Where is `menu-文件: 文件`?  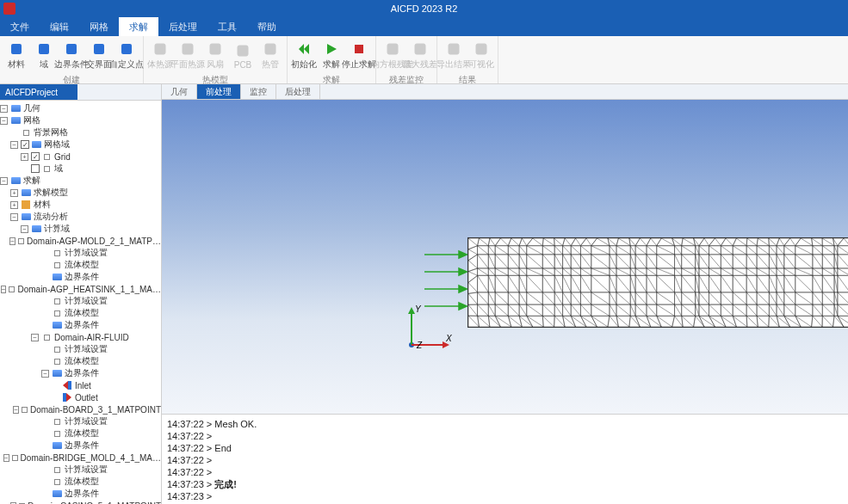 menu-文件: 文件 is located at coordinates (20, 27).